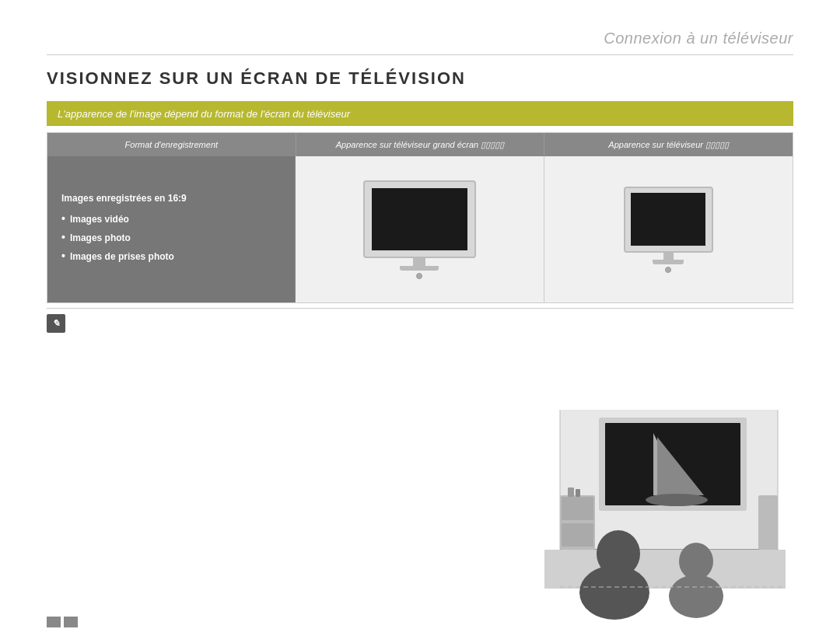 The height and width of the screenshot is (643, 840). Describe the element at coordinates (668, 270) in the screenshot. I see `tv-button-small` at that location.